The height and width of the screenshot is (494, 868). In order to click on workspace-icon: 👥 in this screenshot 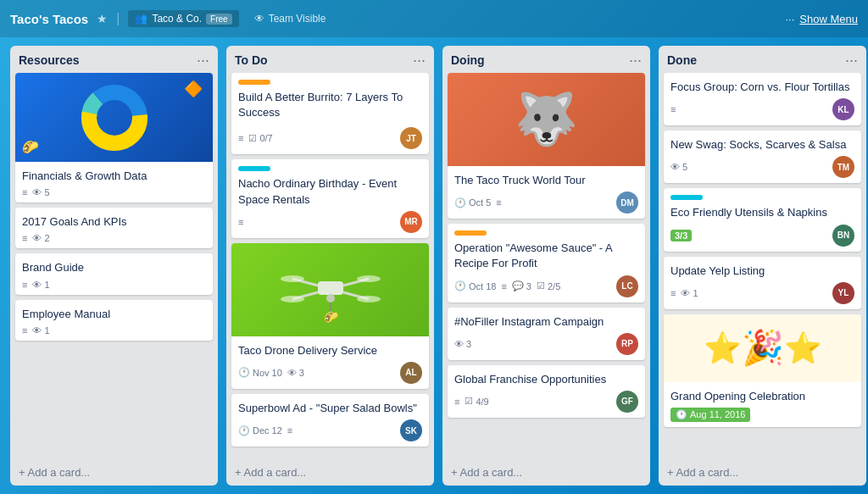, I will do `click(141, 19)`.